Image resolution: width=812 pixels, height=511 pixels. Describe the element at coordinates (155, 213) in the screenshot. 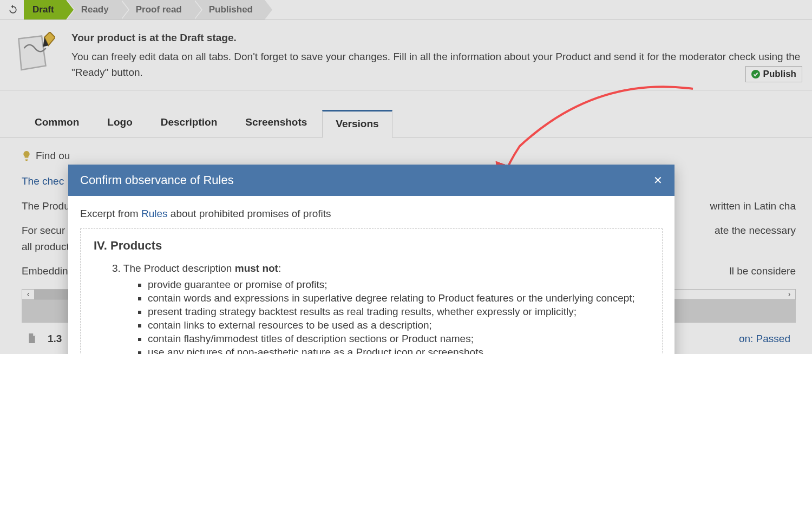

I see `rules-link: Rules` at that location.